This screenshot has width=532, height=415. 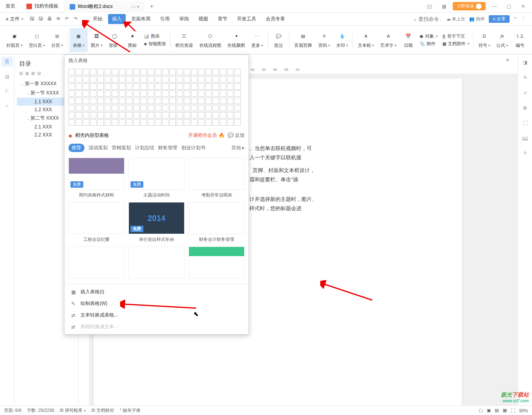 I want to click on ribbon-cover: ▣封面页▾, so click(x=14, y=40).